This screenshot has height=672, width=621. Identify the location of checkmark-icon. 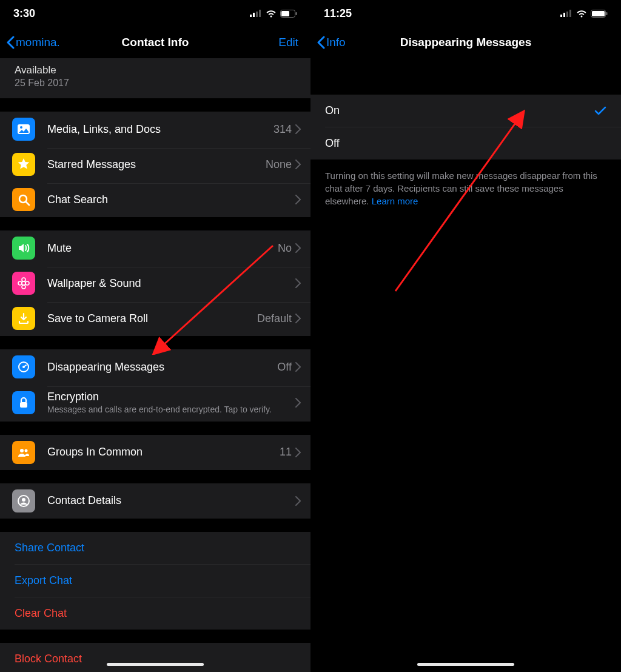
(600, 111).